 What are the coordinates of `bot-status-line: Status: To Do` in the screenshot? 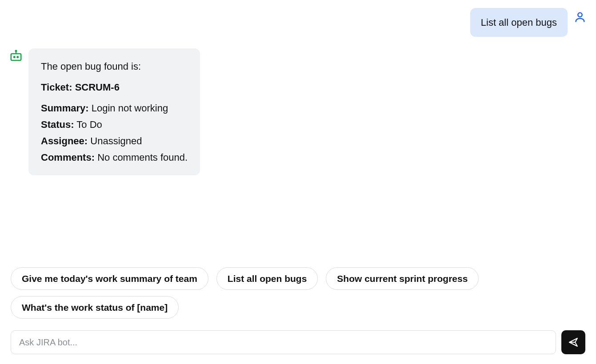 It's located at (114, 124).